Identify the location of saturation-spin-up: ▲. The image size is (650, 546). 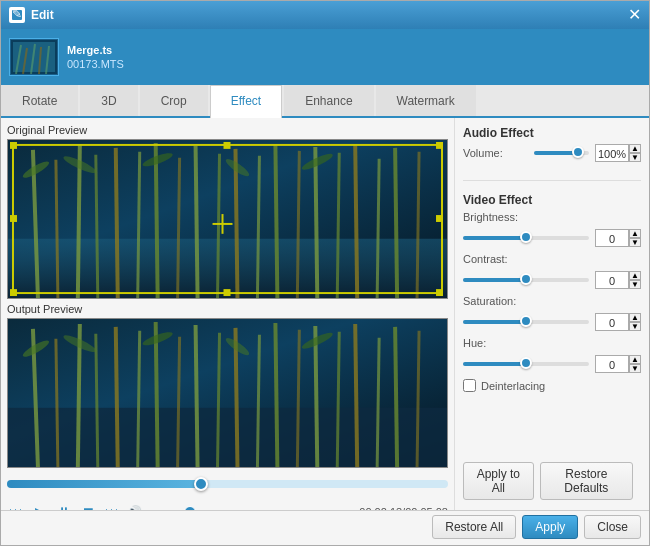
(635, 318).